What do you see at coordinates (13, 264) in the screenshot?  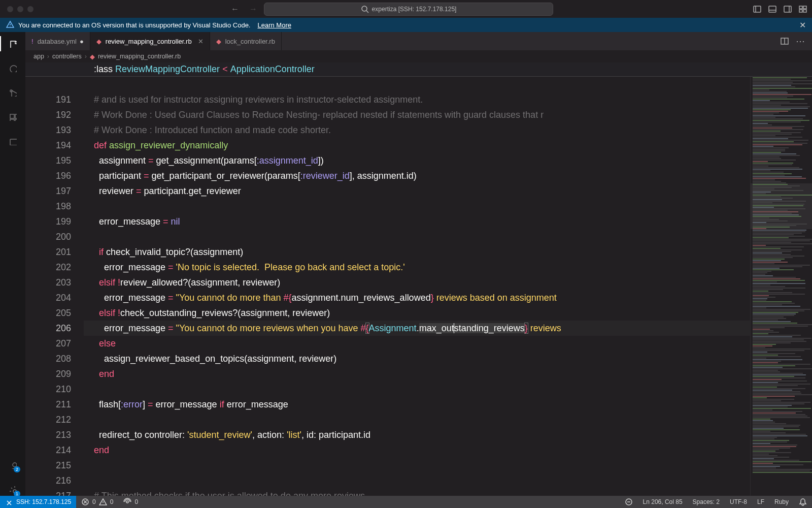 I see `activity-bar: 2 1` at bounding box center [13, 264].